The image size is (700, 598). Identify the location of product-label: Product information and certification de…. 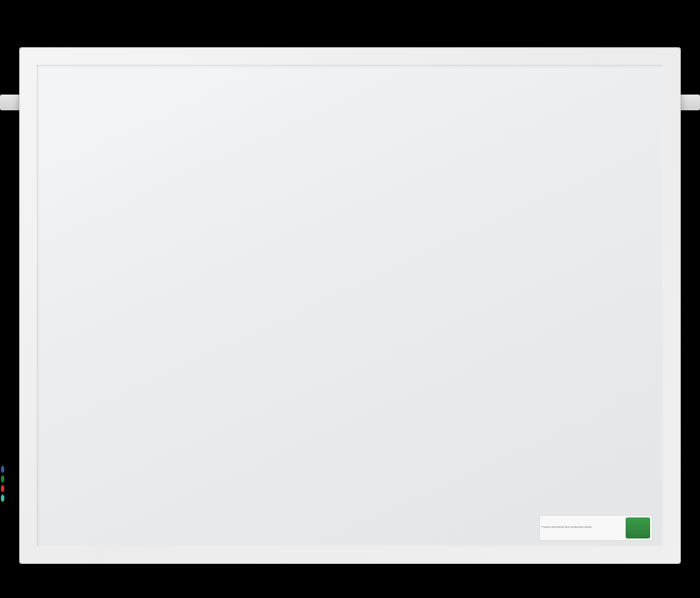
(596, 528).